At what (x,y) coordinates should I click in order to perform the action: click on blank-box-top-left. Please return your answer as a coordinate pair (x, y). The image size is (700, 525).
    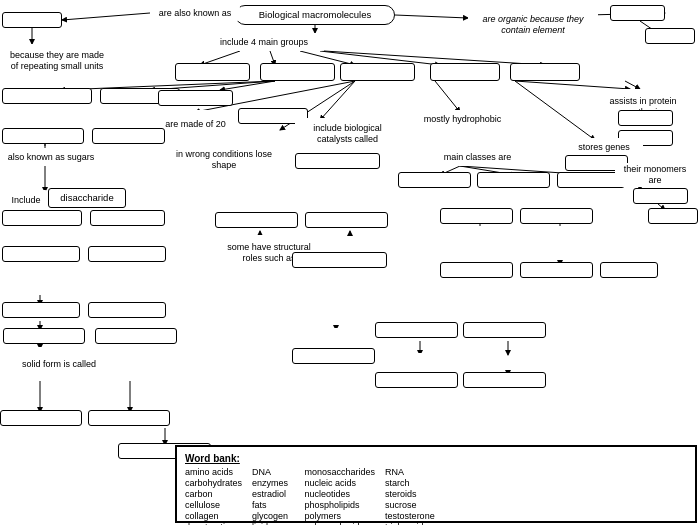
    Looking at the image, I should click on (32, 20).